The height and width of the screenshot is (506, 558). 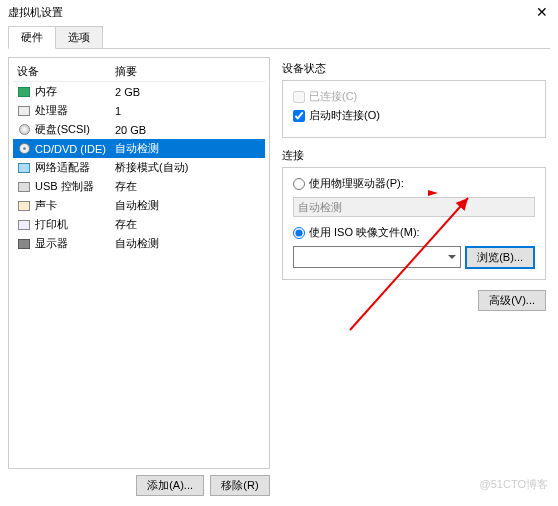 I want to click on device-name: 打印机, so click(x=75, y=224).